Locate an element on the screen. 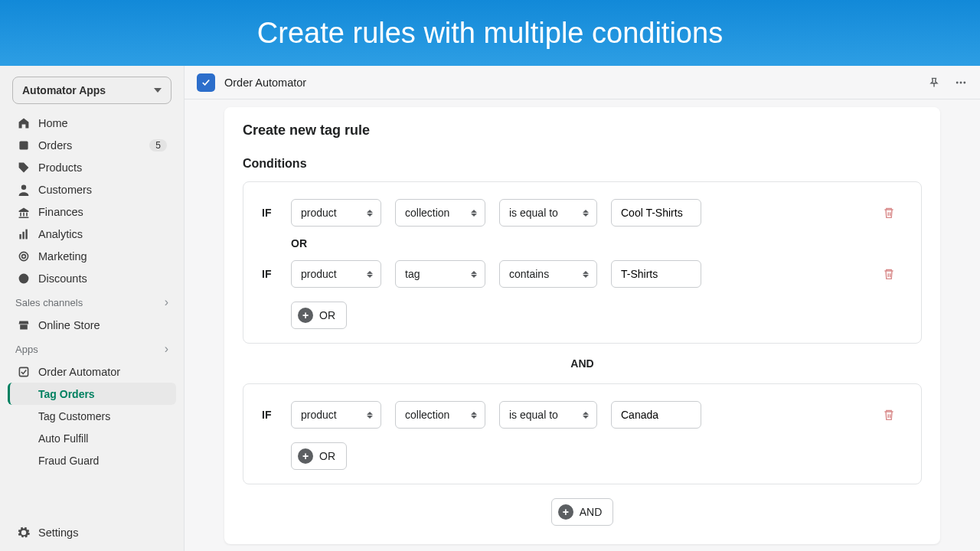  subnav-fraud-guard: Fraud Guard is located at coordinates (92, 461).